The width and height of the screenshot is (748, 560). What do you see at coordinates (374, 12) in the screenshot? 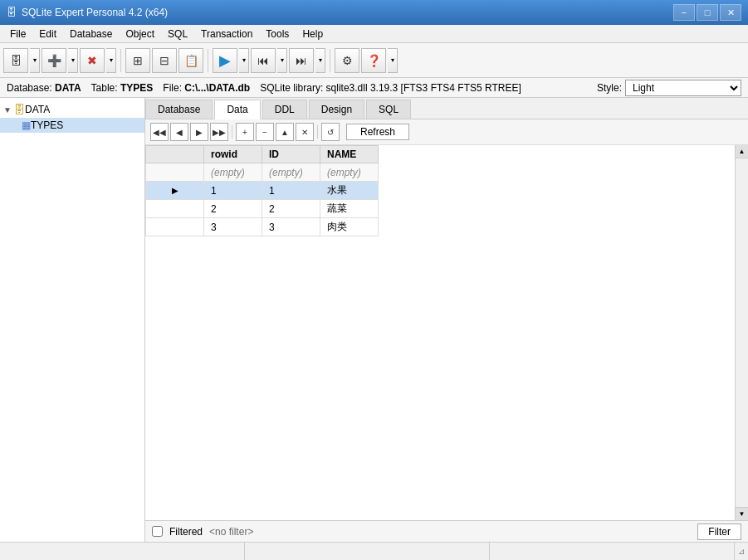
I see `titlebar: 🗄 SQLite Expert Personal 4.2 (x64) − □ ✕` at bounding box center [374, 12].